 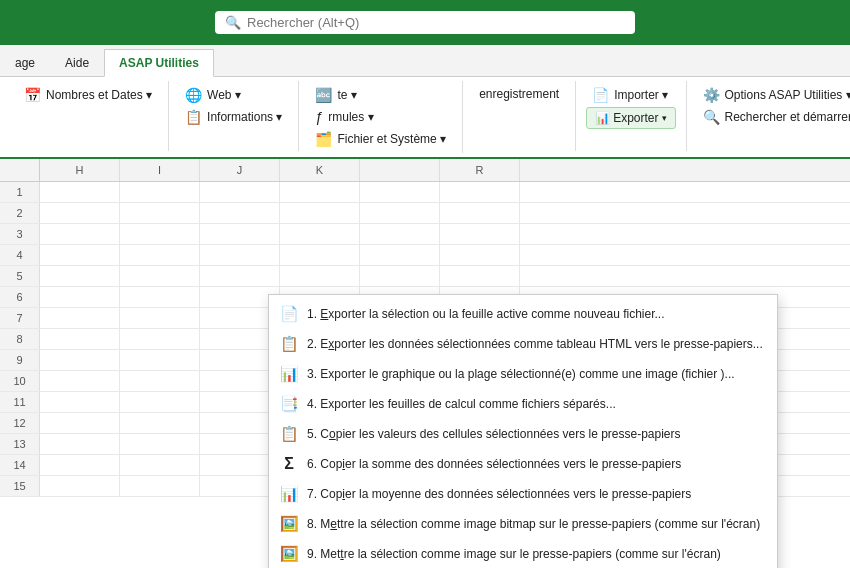 I want to click on col-corner, so click(x=20, y=170).